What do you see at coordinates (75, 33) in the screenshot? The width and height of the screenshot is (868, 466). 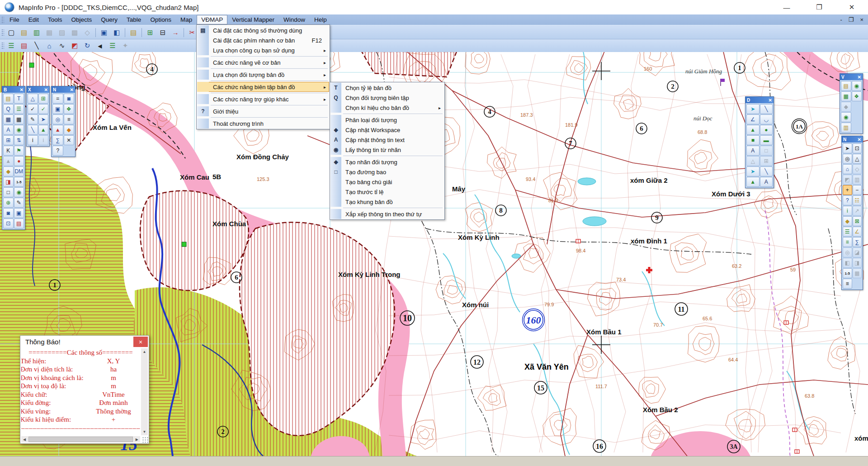 I see `revert-table-icon: ▩` at bounding box center [75, 33].